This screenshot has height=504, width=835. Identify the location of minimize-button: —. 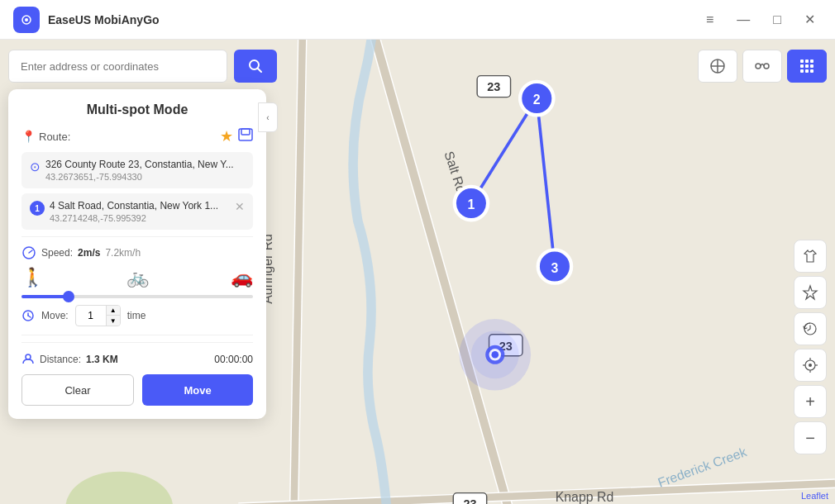
(743, 20).